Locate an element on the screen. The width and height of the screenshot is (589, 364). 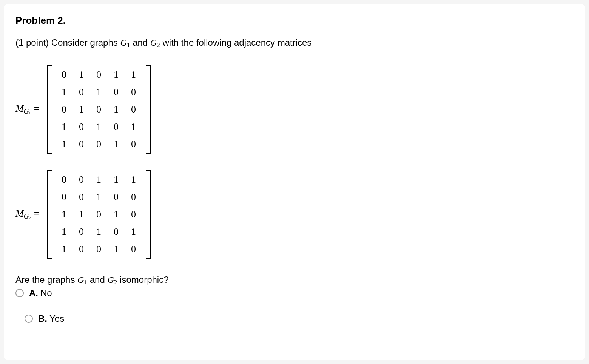
question-between: and is located at coordinates (97, 279).